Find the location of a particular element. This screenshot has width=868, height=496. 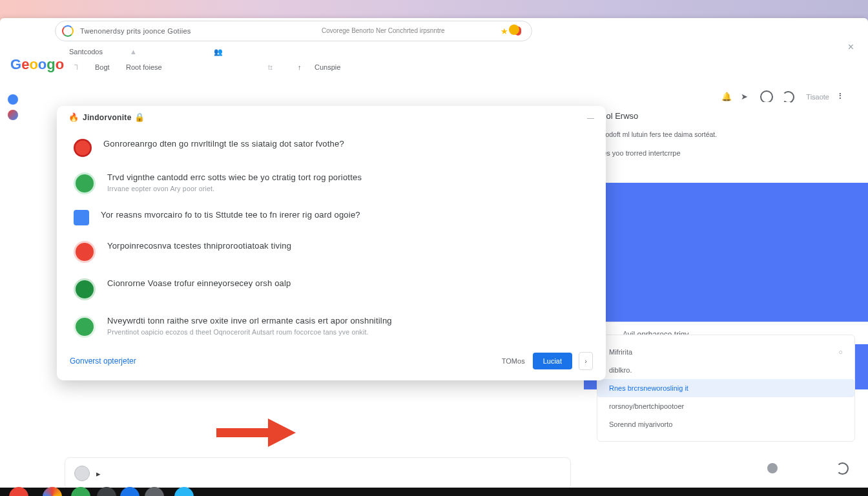

next-button: › is located at coordinates (586, 361).